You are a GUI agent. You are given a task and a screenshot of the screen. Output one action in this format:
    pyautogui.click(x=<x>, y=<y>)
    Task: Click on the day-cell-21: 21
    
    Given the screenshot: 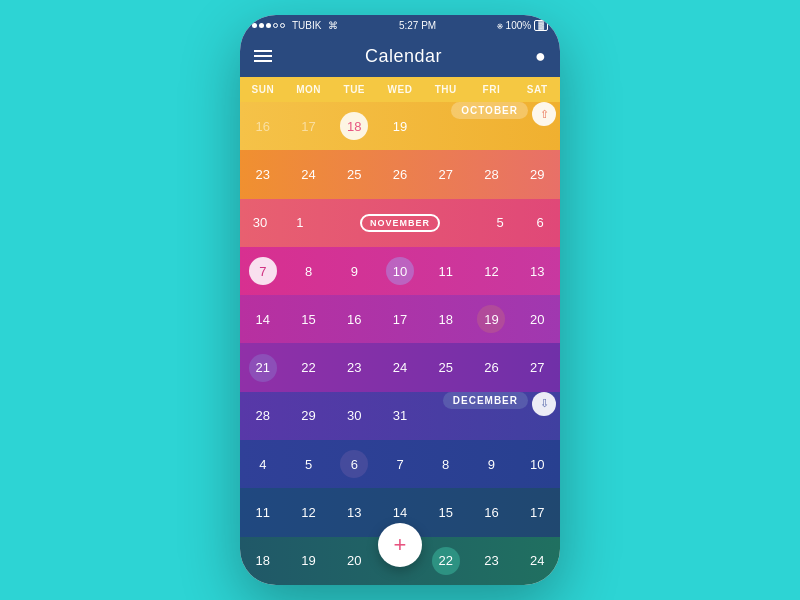 What is the action you would take?
    pyautogui.click(x=263, y=367)
    